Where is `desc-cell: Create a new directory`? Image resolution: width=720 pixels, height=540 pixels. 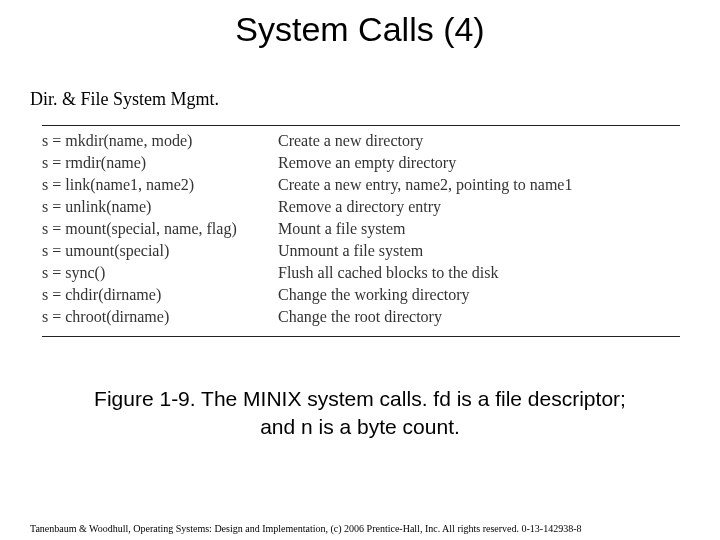 desc-cell: Create a new directory is located at coordinates (480, 141).